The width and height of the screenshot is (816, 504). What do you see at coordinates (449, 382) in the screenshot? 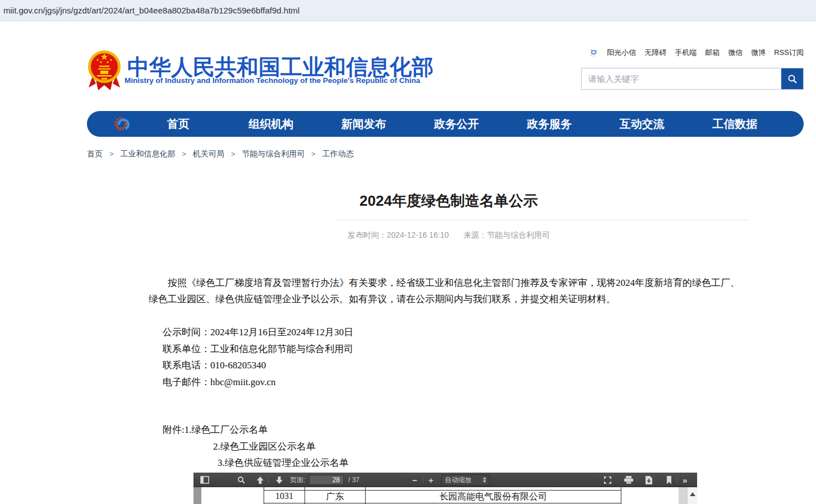
I see `contact-email: 电子邮件：hbc@miit.gov.cn` at bounding box center [449, 382].